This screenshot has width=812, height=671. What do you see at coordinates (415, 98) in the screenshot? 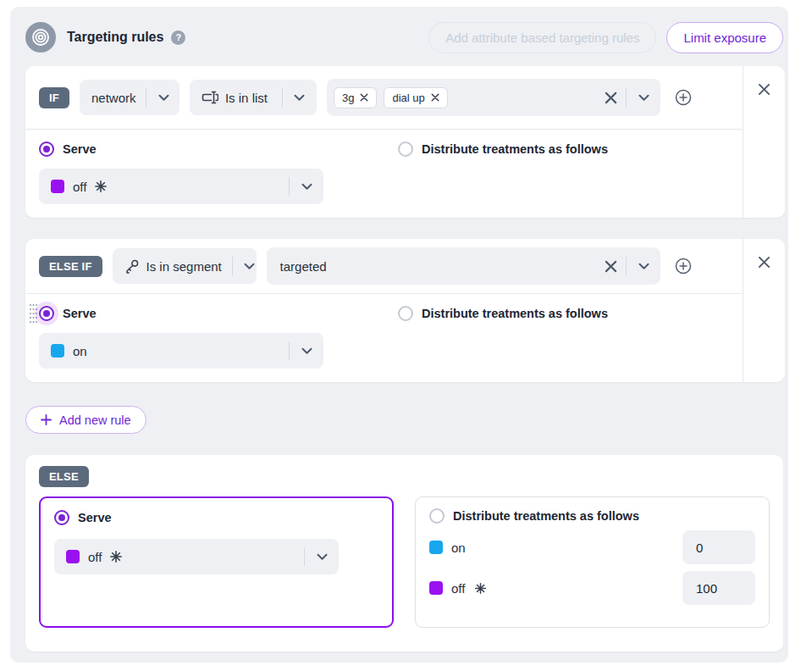
I see `value-chip: dial up` at bounding box center [415, 98].